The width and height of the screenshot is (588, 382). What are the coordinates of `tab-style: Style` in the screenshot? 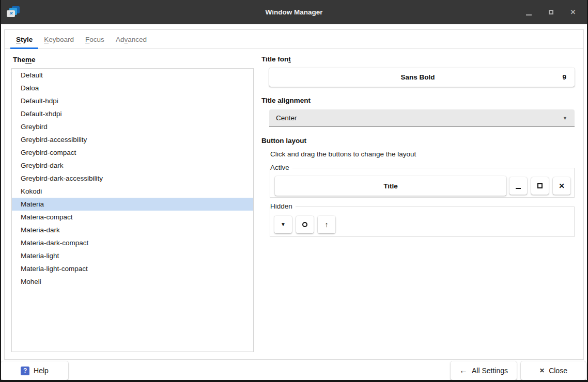 It's located at (24, 39).